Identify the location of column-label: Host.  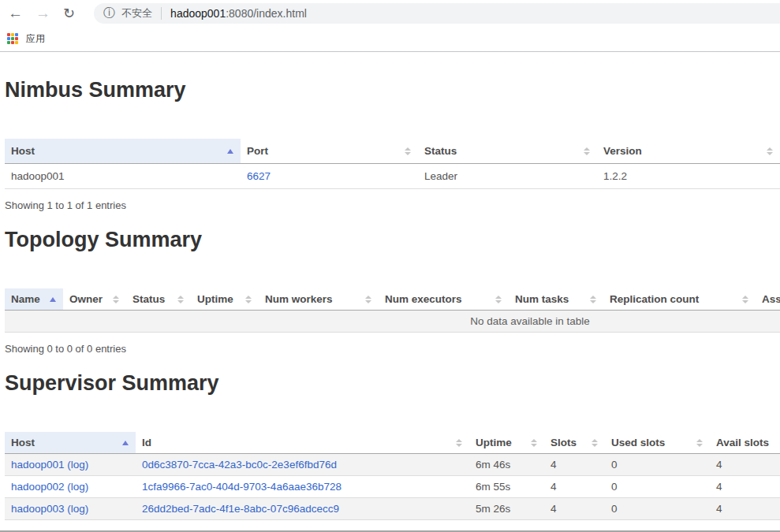
(23, 151).